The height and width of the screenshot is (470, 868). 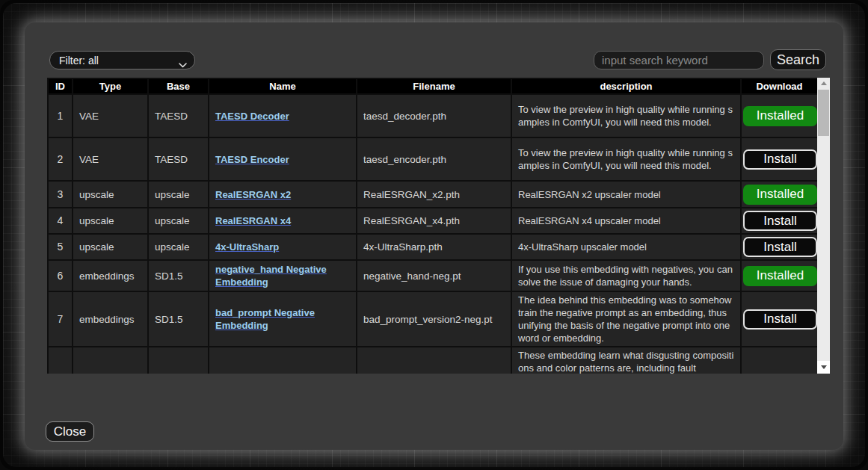 I want to click on filter-select-wrap: Filter: all, so click(x=123, y=60).